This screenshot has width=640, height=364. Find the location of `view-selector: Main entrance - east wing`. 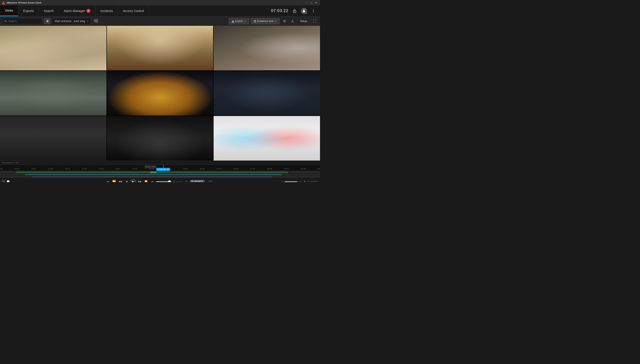

view-selector: Main entrance - east wing is located at coordinates (72, 21).